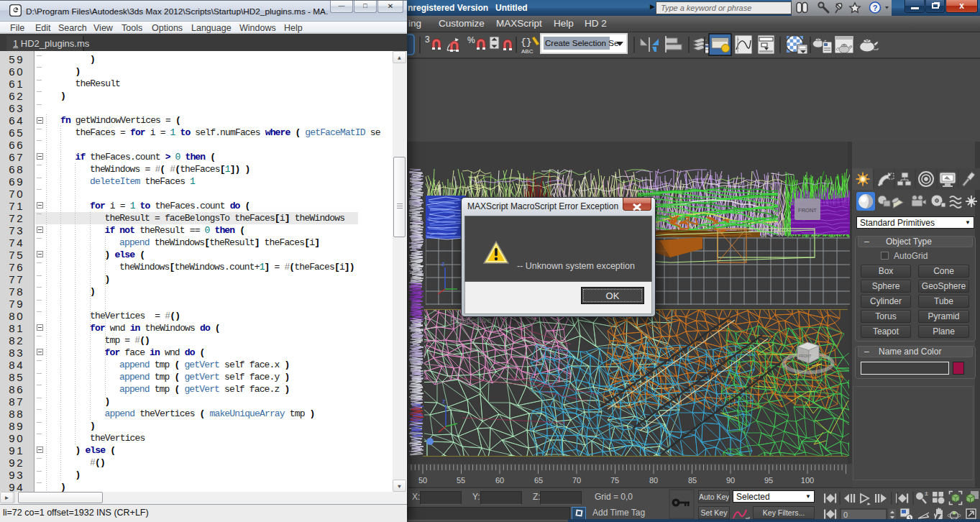 This screenshot has width=980, height=522. Describe the element at coordinates (582, 43) in the screenshot. I see `svg-text: Create Selection Se` at that location.